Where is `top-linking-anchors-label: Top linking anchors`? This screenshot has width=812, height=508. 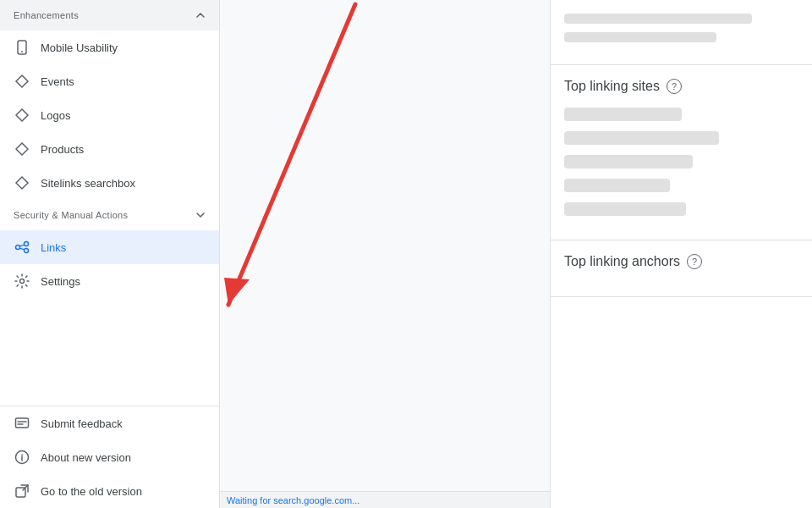
top-linking-anchors-label: Top linking anchors is located at coordinates (623, 262).